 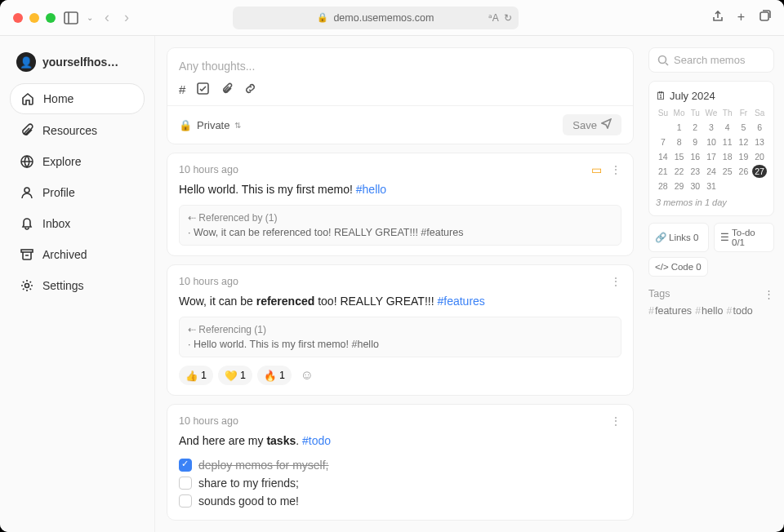 What do you see at coordinates (718, 18) in the screenshot?
I see `share-icon` at bounding box center [718, 18].